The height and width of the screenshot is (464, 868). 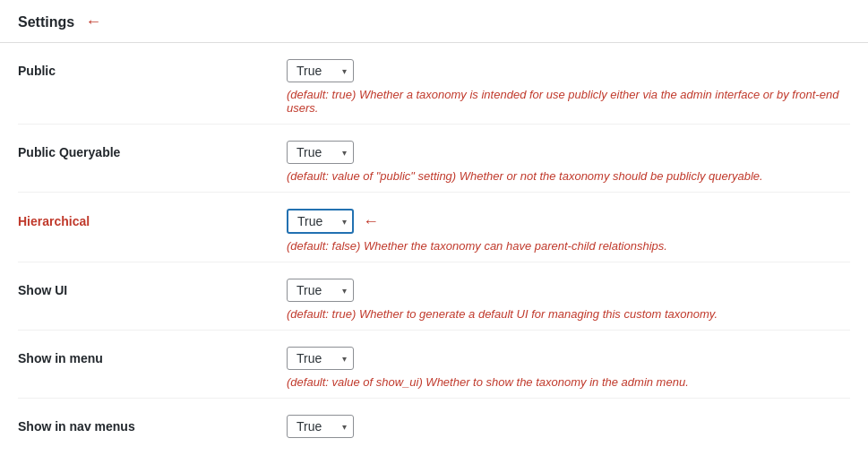 I want to click on setting-row-show_ui: Show UITrueFalse▾(default: true) Whether…, so click(x=434, y=296).